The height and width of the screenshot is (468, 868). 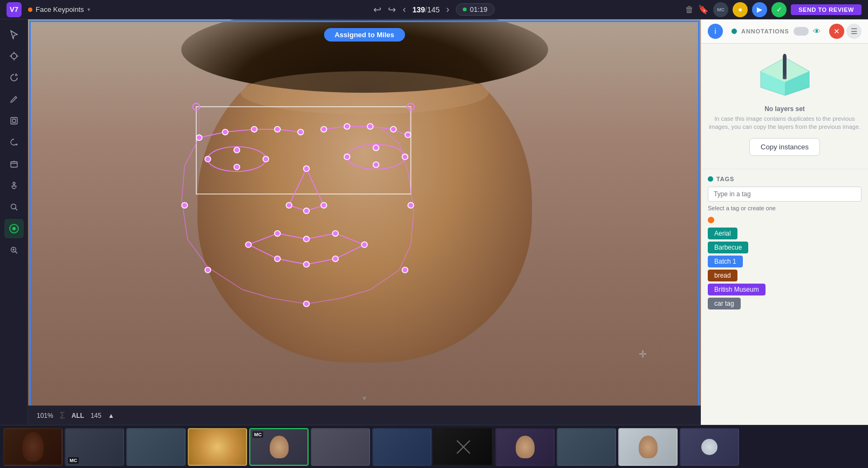 I want to click on box-tool, so click(x=14, y=164).